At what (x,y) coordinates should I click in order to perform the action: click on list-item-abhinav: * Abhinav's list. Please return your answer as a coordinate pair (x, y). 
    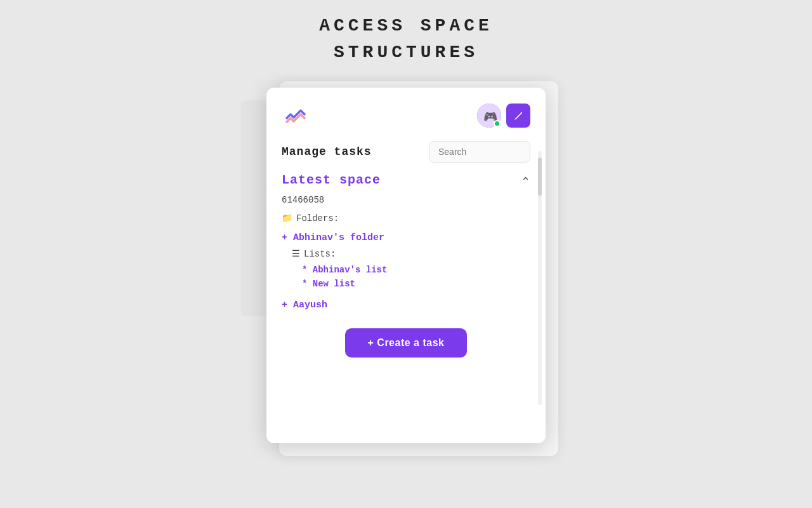
    Looking at the image, I should click on (406, 270).